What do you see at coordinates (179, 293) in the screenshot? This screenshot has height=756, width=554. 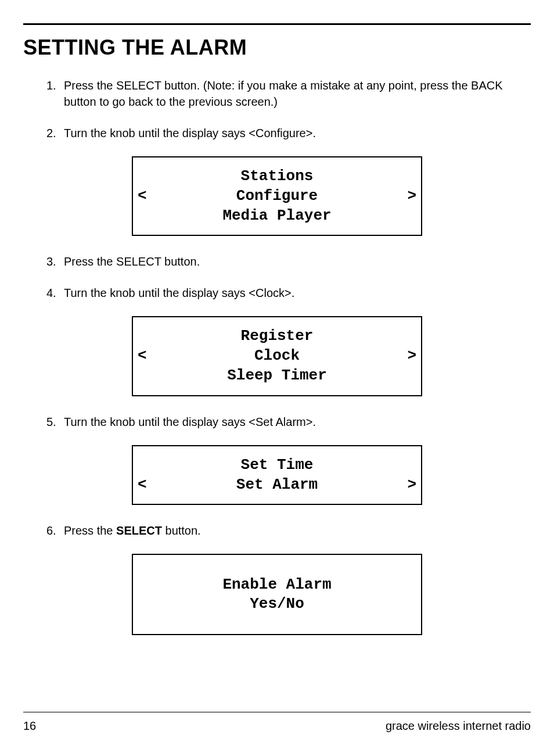 I see `step-text: Turn the knob until the display says <Cl…` at bounding box center [179, 293].